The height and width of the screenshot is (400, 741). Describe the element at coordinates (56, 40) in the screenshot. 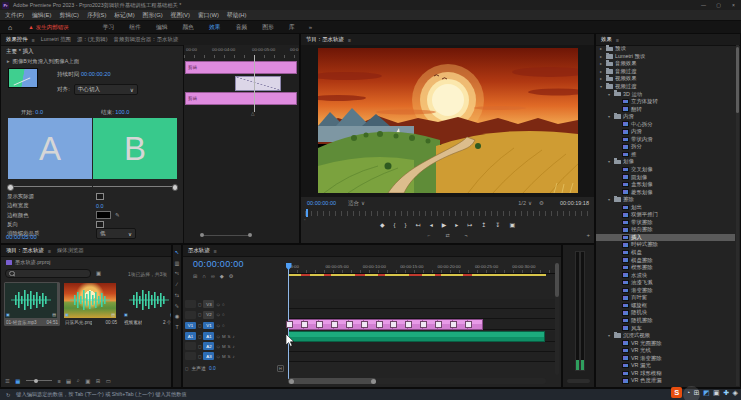

I see `tab-lumetri-scopes: Lumetri 范围` at that location.